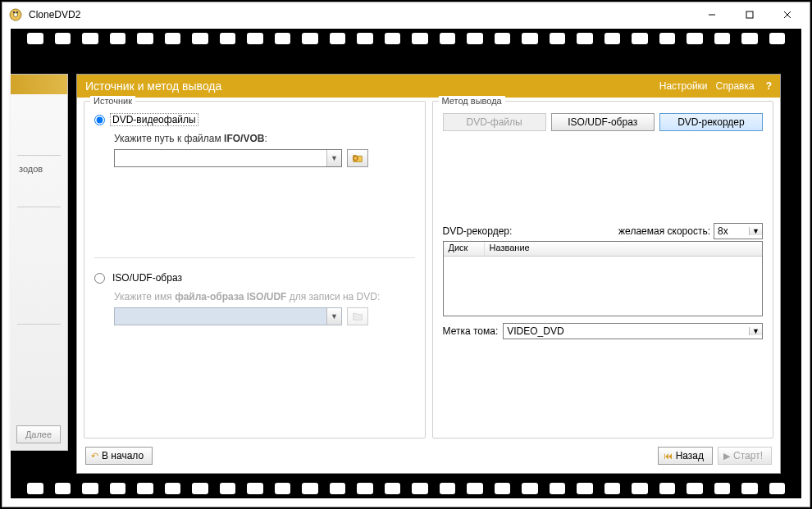 This screenshot has width=812, height=509. Describe the element at coordinates (603, 122) in the screenshot. I see `tab-iso: ISO/UDF-образ` at that location.